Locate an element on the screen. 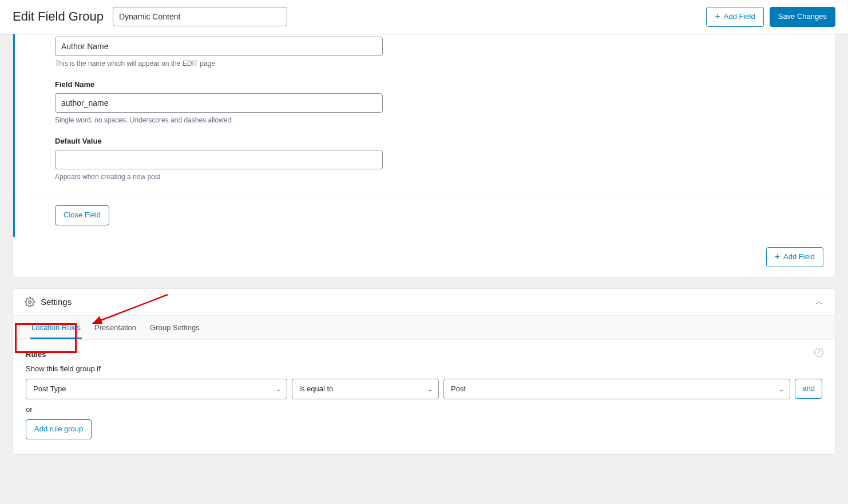  add-rule-group-button: Add rule group is located at coordinates (58, 429).